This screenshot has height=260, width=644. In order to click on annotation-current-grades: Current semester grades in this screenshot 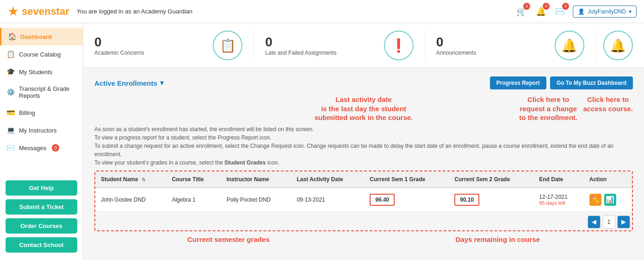, I will do `click(229, 240)`.